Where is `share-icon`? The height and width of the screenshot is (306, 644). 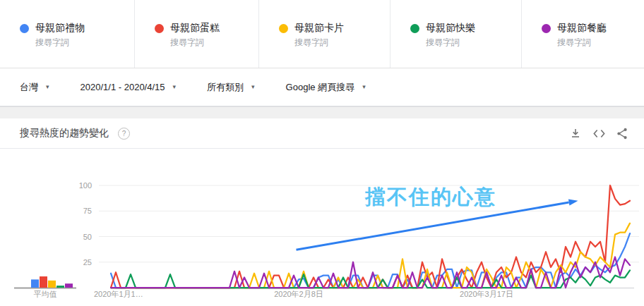 share-icon is located at coordinates (622, 133).